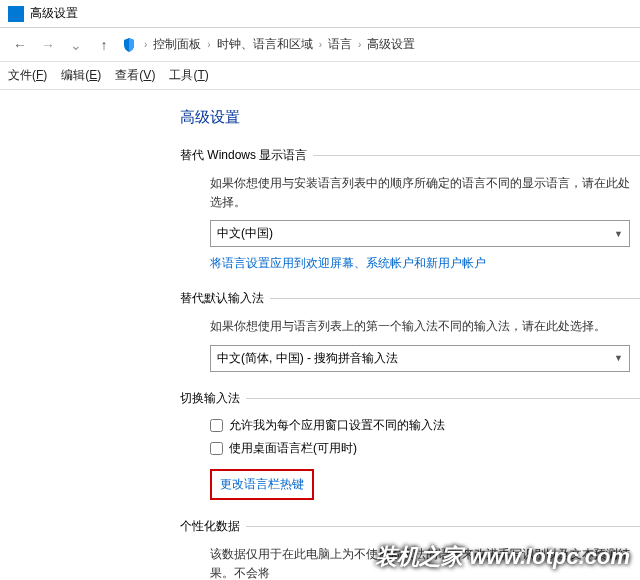 The width and height of the screenshot is (640, 580). What do you see at coordinates (348, 264) in the screenshot?
I see `apply-to-welcome-link: 将语言设置应用到欢迎屏幕、系统帐户和新用户帐户` at bounding box center [348, 264].